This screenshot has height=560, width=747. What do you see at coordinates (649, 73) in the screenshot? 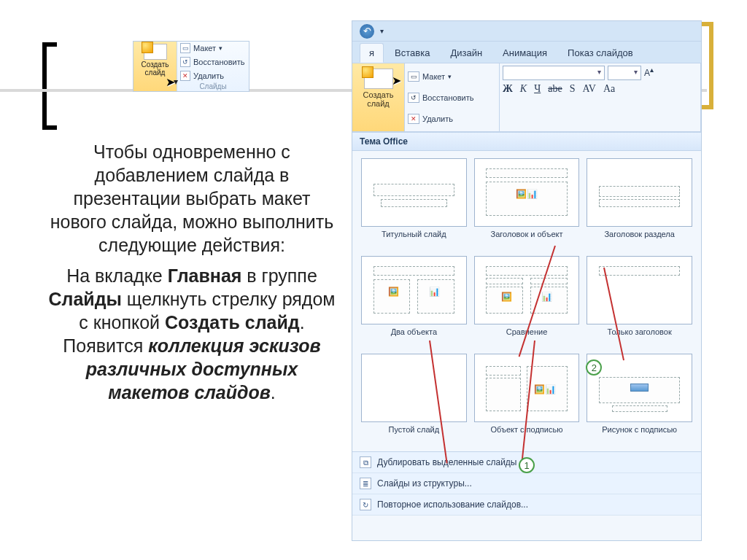
I see `grow-font-icon: A▴` at bounding box center [649, 73].